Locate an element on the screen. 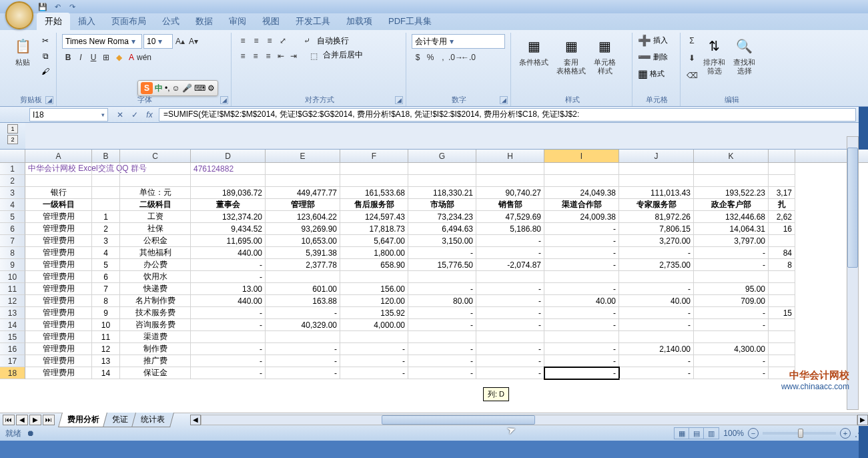  cell: 5,647.00 is located at coordinates (374, 241).